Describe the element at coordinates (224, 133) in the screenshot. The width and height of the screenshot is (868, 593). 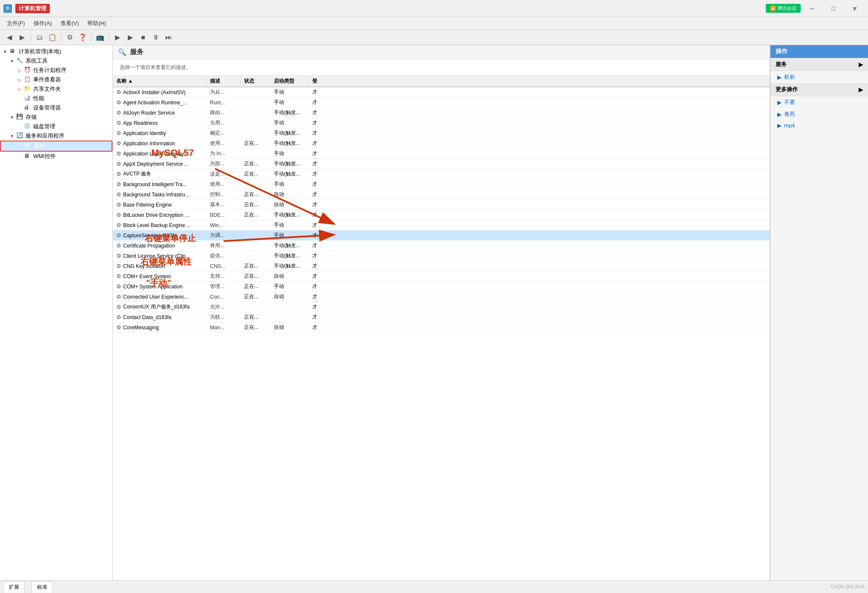
I see `service-desc: 确定...` at that location.